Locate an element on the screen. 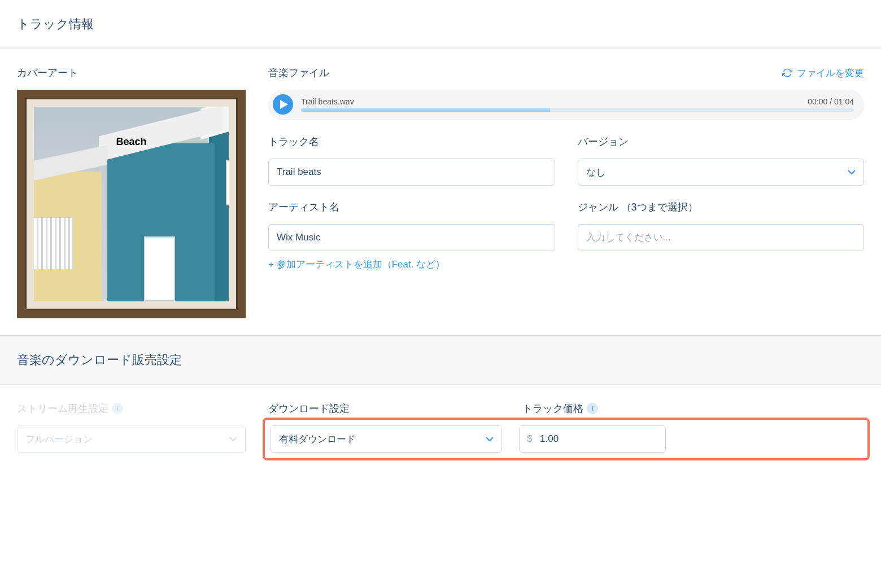  download-sales-title: 音楽のダウンロード販売設定 is located at coordinates (99, 360).